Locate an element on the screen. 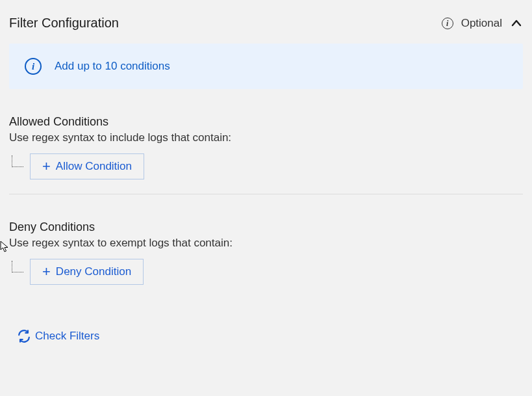 The height and width of the screenshot is (396, 532). info-banner: i Add up to 10 conditions is located at coordinates (266, 66).